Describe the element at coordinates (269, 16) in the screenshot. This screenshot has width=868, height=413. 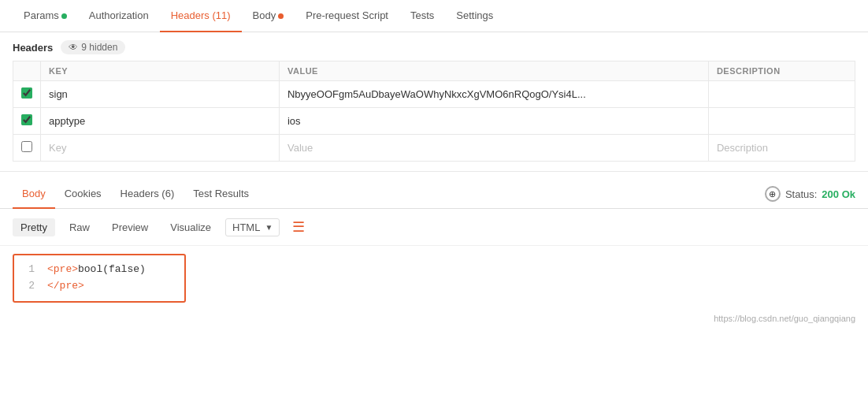
I see `tab-body: Body` at that location.